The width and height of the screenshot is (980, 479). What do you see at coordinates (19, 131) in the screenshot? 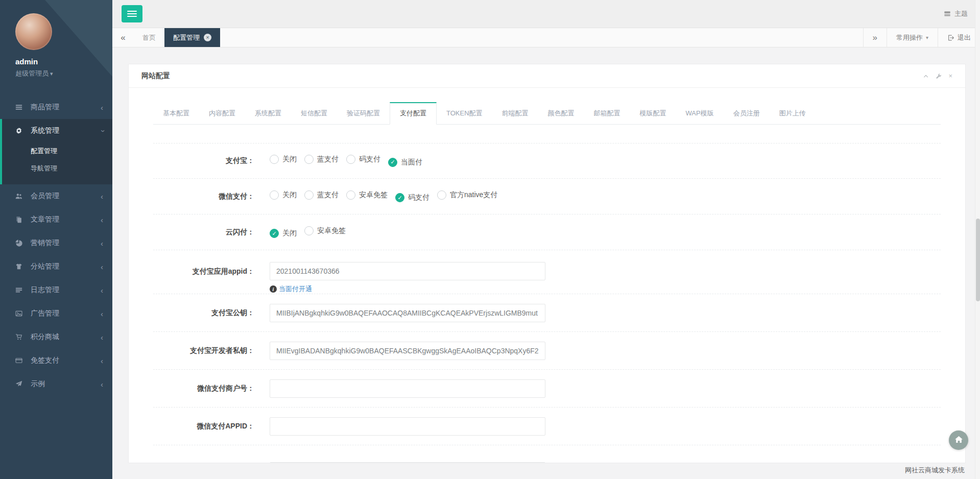
I see `gear-icon` at bounding box center [19, 131].